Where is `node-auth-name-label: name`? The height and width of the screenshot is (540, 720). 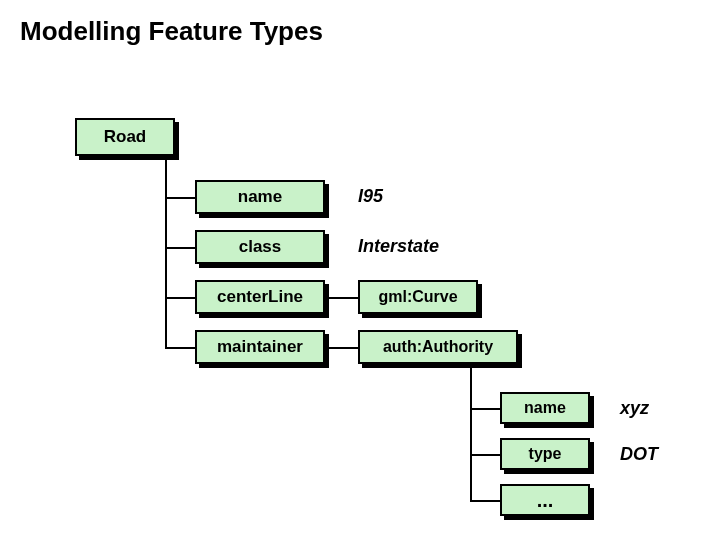 node-auth-name-label: name is located at coordinates (545, 408).